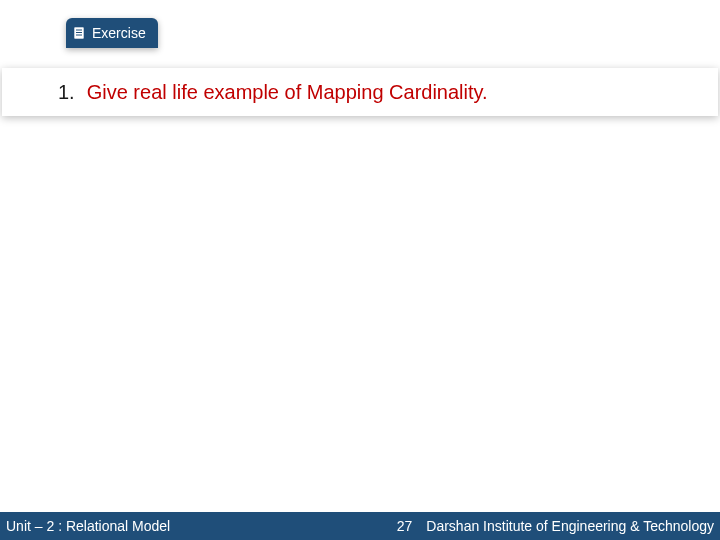  I want to click on section-tab-label: Exercise, so click(119, 33).